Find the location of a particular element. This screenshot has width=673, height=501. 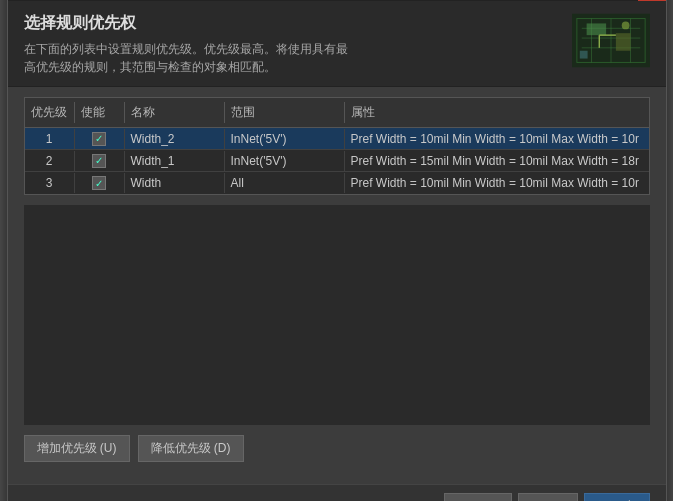

col-header-enabled: 使能 is located at coordinates (100, 112).